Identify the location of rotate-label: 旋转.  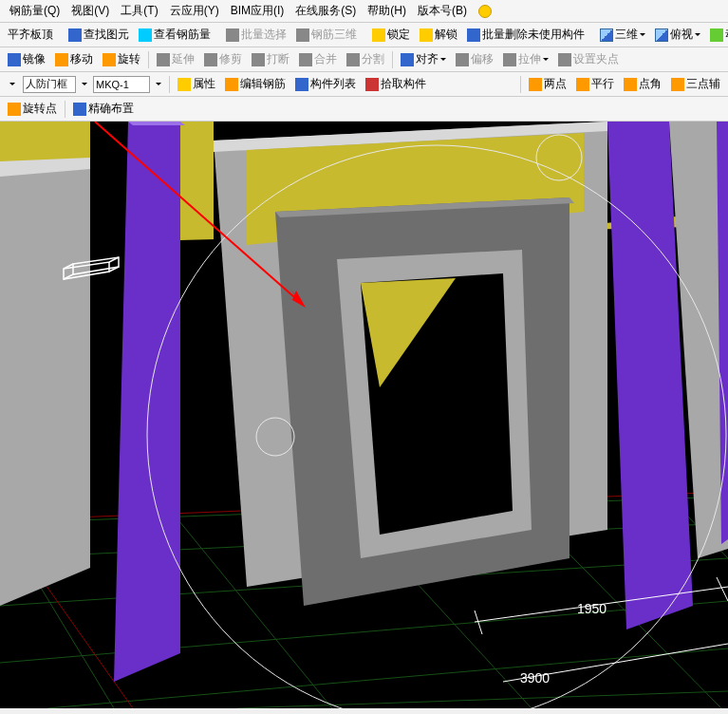
(129, 59).